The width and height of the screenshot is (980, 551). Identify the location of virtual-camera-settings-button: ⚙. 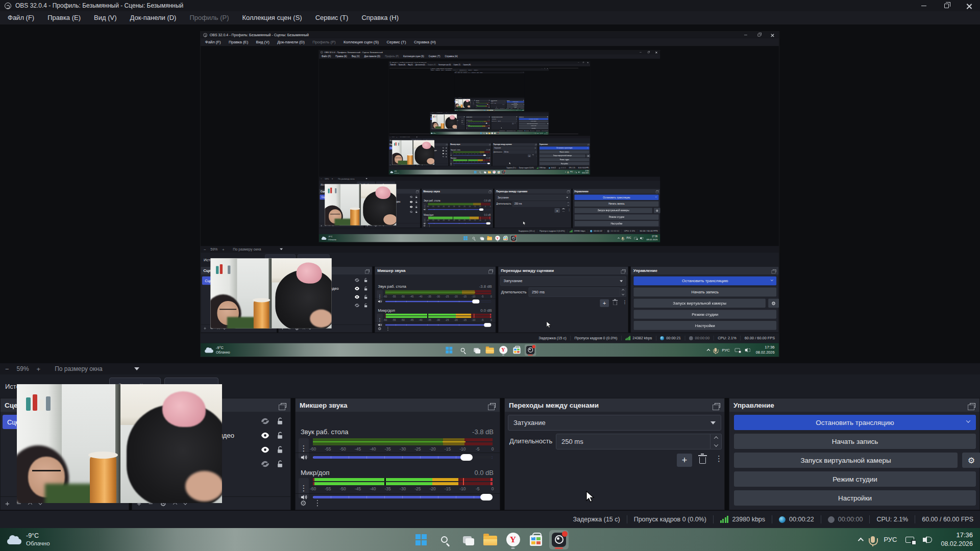
(657, 210).